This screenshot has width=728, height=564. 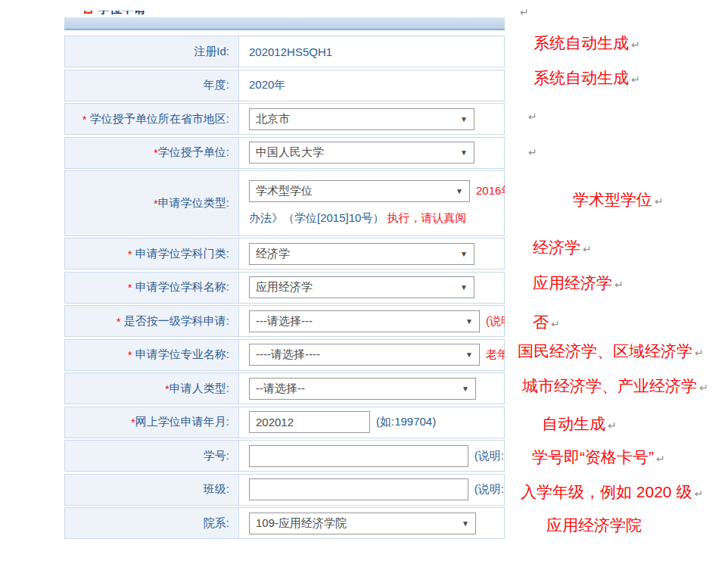 What do you see at coordinates (285, 288) in the screenshot?
I see `form-row: * 申请学位学科名称:应用经济学▼` at bounding box center [285, 288].